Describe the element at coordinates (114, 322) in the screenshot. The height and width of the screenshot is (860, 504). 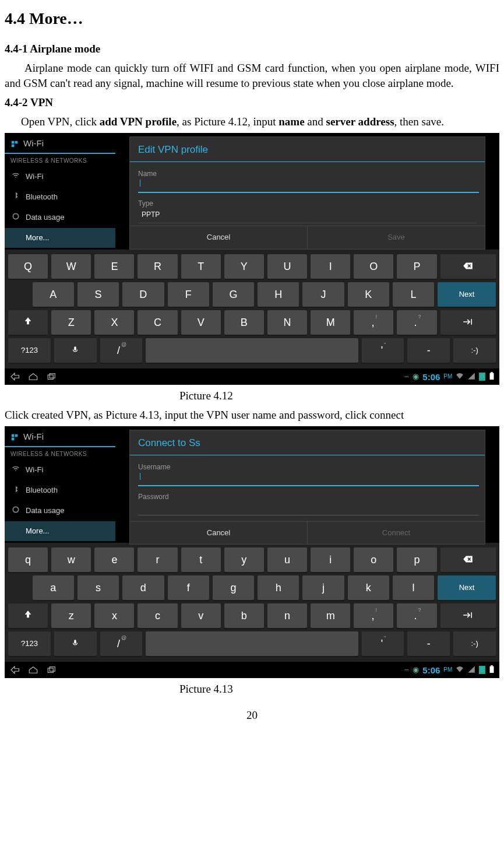
I see `key-x: X` at that location.